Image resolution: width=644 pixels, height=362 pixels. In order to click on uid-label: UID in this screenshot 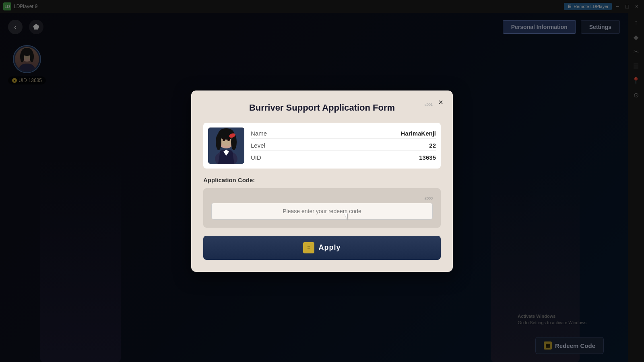, I will do `click(256, 158)`.